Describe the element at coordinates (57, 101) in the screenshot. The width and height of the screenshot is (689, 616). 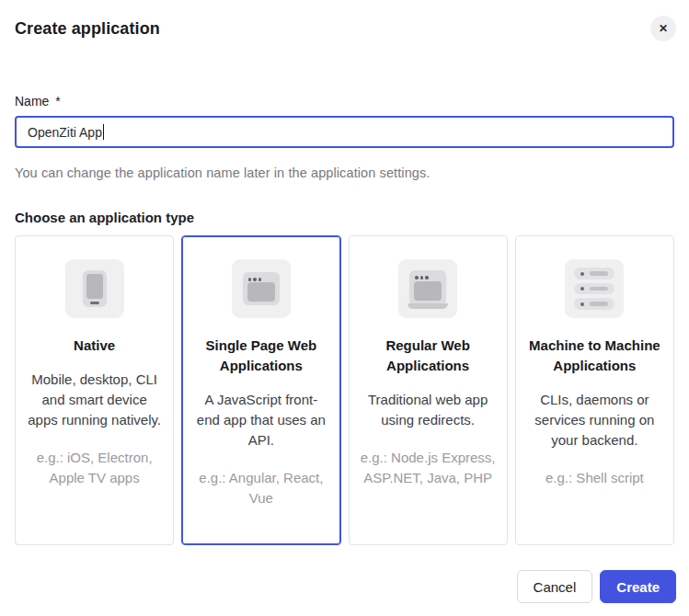
I see `required-marker: *` at that location.